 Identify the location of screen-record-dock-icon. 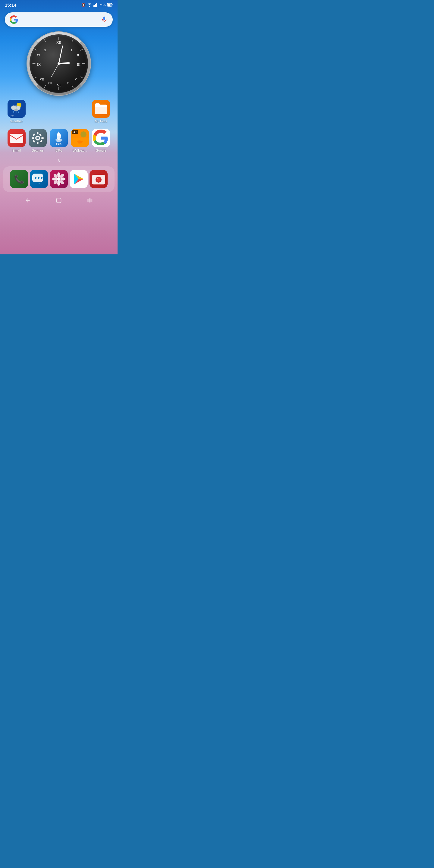
(98, 179).